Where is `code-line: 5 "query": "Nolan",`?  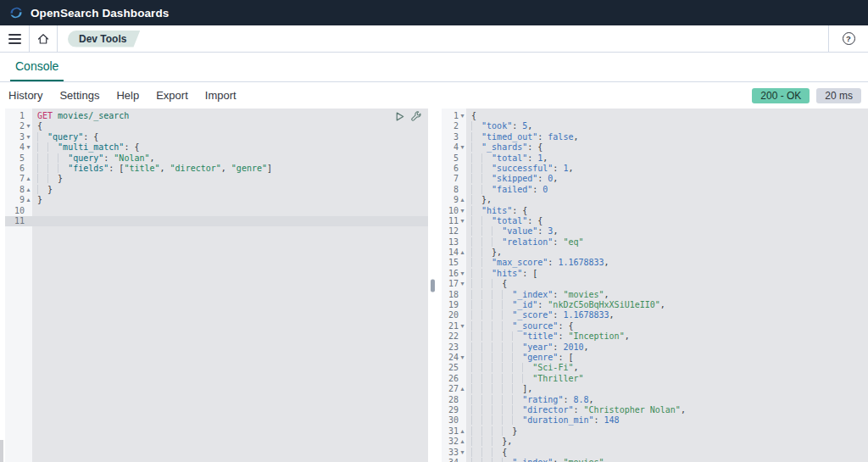
code-line: 5 "query": "Nolan", is located at coordinates (217, 159).